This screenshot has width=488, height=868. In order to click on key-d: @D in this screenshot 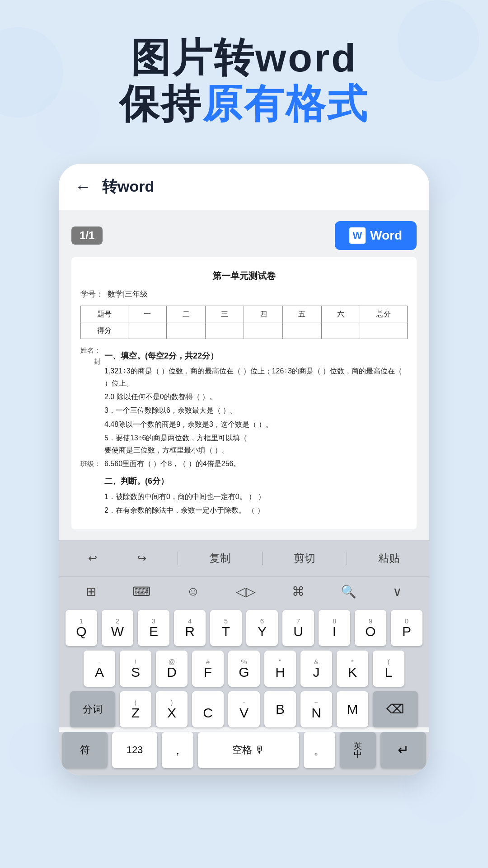, I will do `click(172, 669)`.